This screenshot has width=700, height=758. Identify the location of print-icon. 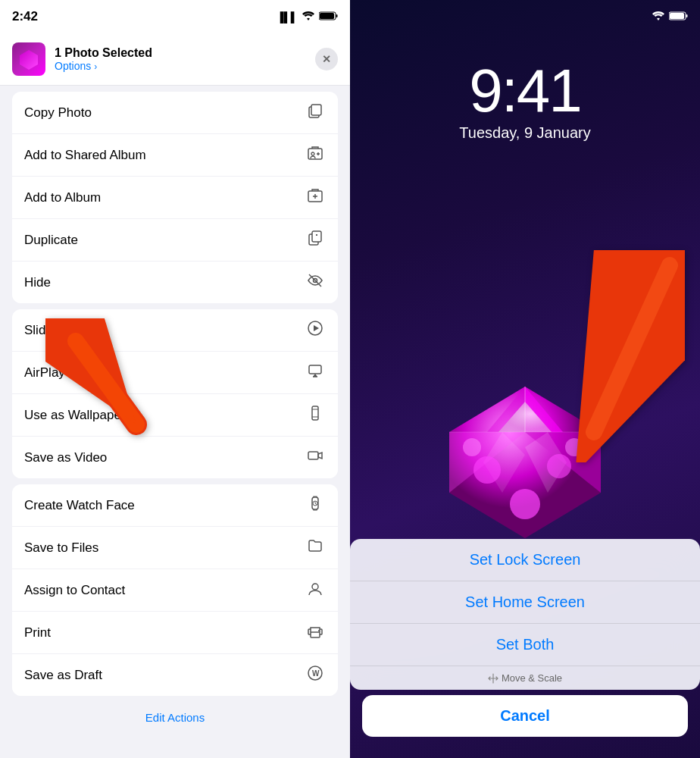
(315, 632).